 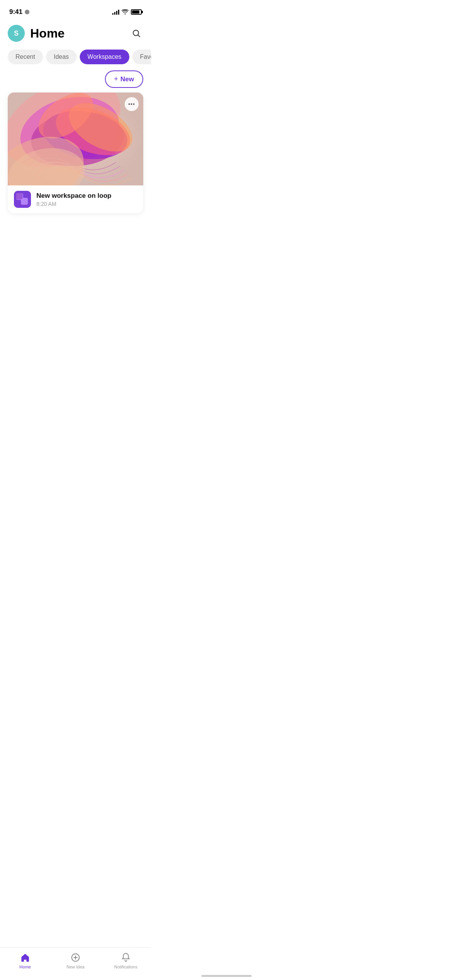 I want to click on tab-ideas: Ideas, so click(x=61, y=57).